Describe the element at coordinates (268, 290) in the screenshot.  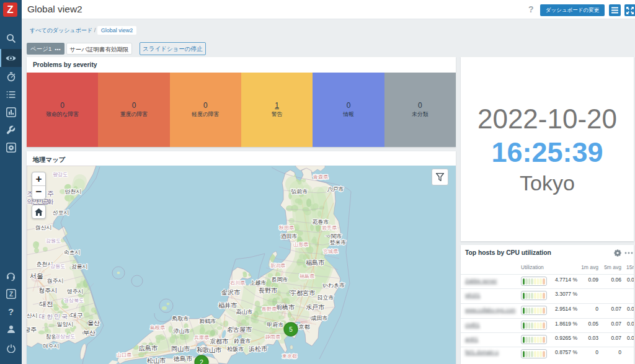
I see `svg-text: 長野市` at that location.